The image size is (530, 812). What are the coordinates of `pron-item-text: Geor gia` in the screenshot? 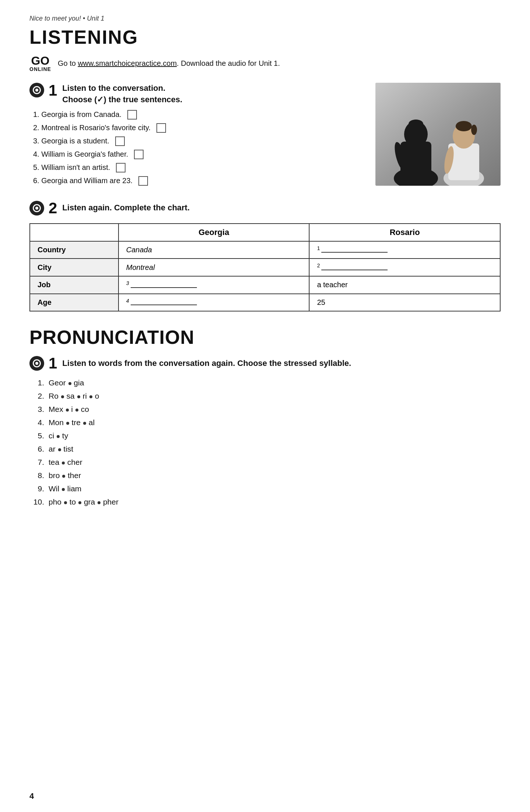 It's located at (66, 383).